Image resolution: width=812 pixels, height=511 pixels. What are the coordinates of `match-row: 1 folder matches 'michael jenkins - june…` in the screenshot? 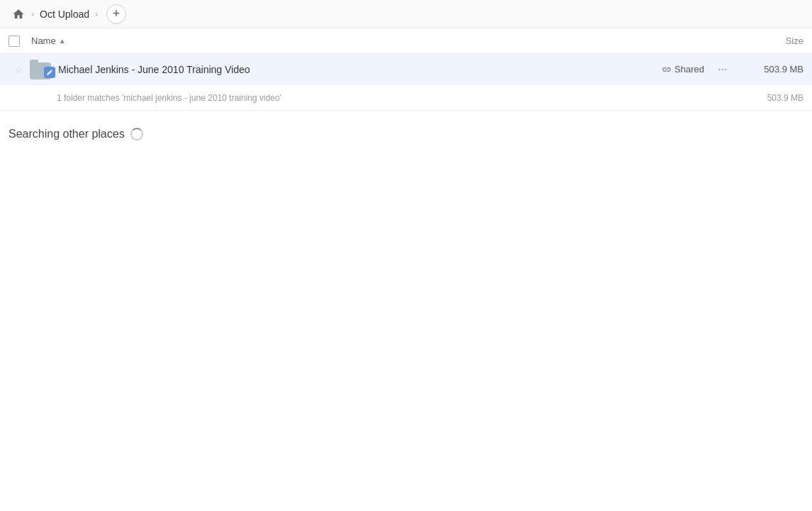 It's located at (406, 98).